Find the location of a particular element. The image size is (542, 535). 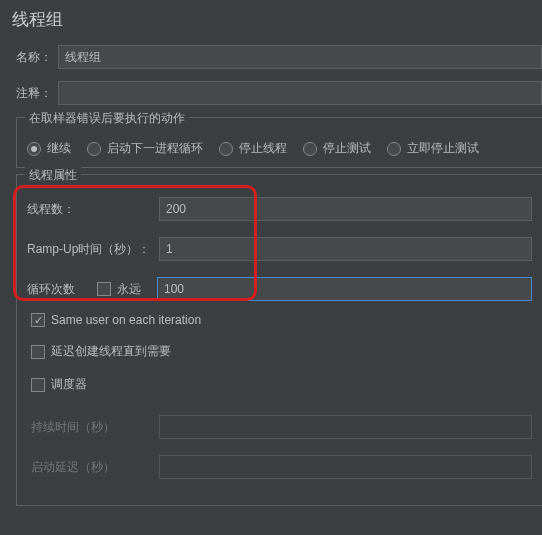

radio-label: 停止线程 is located at coordinates (263, 148).